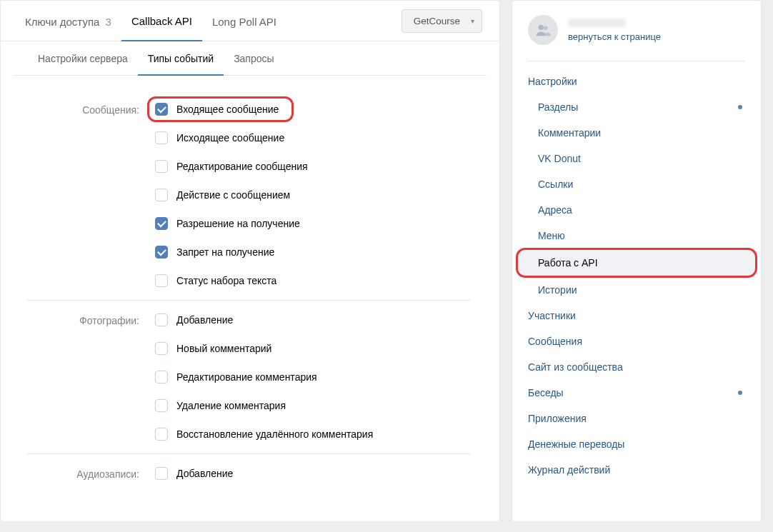  I want to click on menu-item: Сайт из сообщества, so click(637, 367).